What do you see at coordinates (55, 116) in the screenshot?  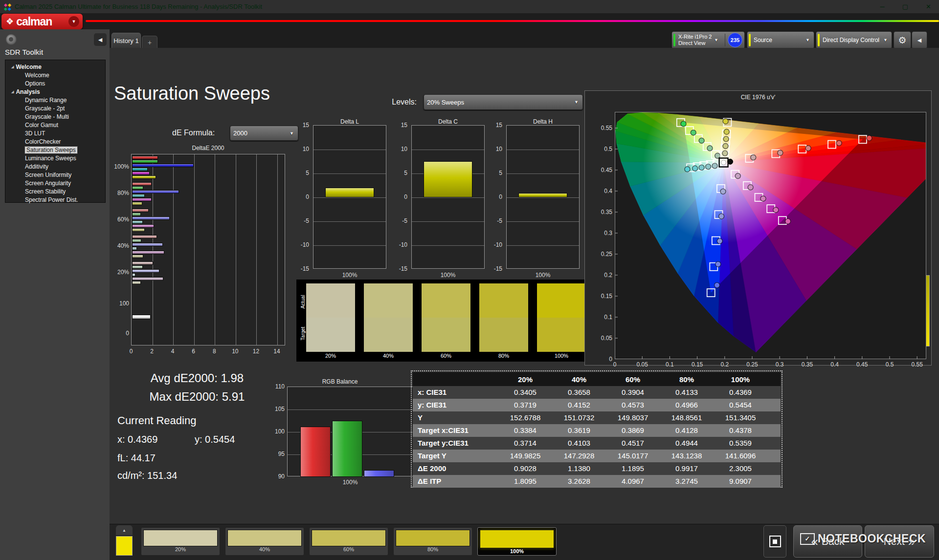 I see `sidebar-item-grayscale-multi: Grayscale - Multi` at bounding box center [55, 116].